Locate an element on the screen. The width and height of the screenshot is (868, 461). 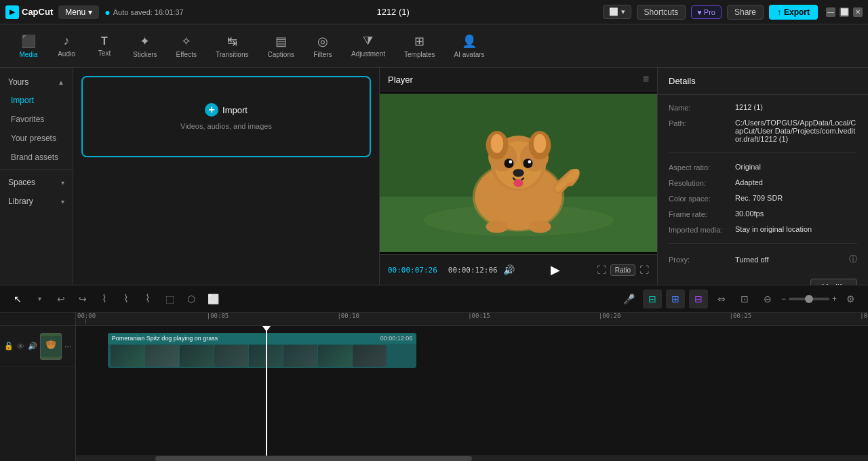
mask-button: ⬡ is located at coordinates (191, 299).